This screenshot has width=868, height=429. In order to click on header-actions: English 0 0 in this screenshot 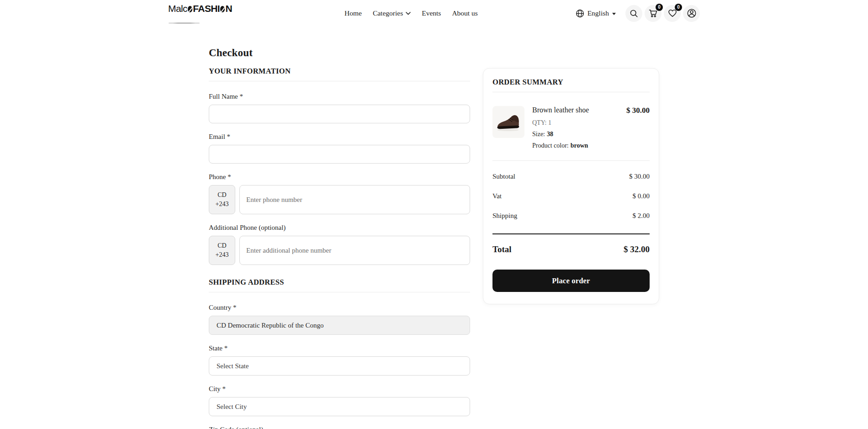, I will do `click(638, 14)`.